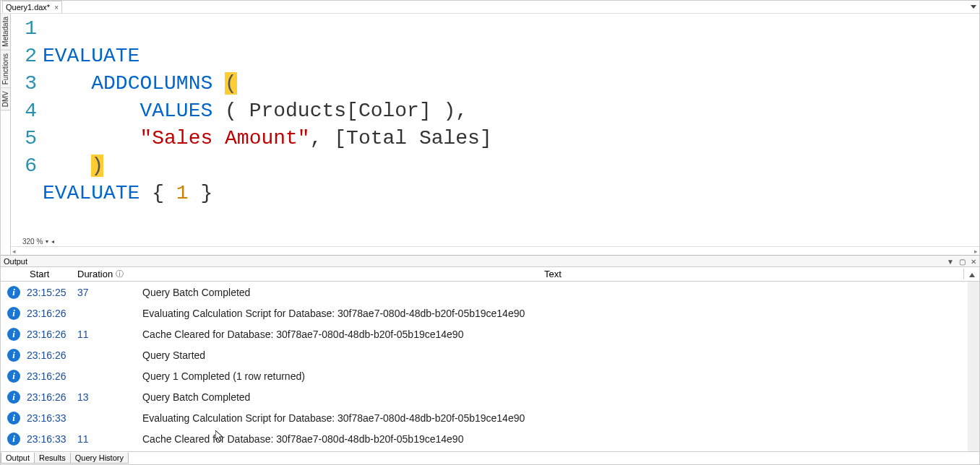 This screenshot has width=980, height=465. What do you see at coordinates (182, 194) in the screenshot?
I see `number-literal: 1` at bounding box center [182, 194].